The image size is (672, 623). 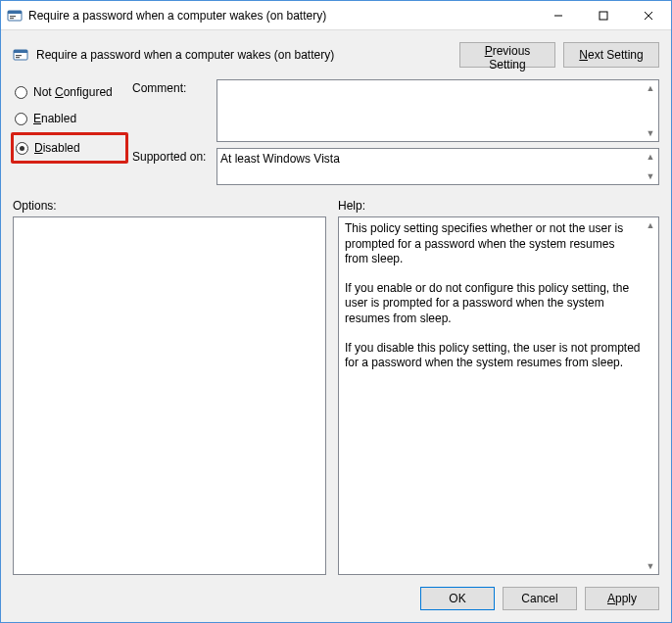 I want to click on close-button, so click(x=648, y=16).